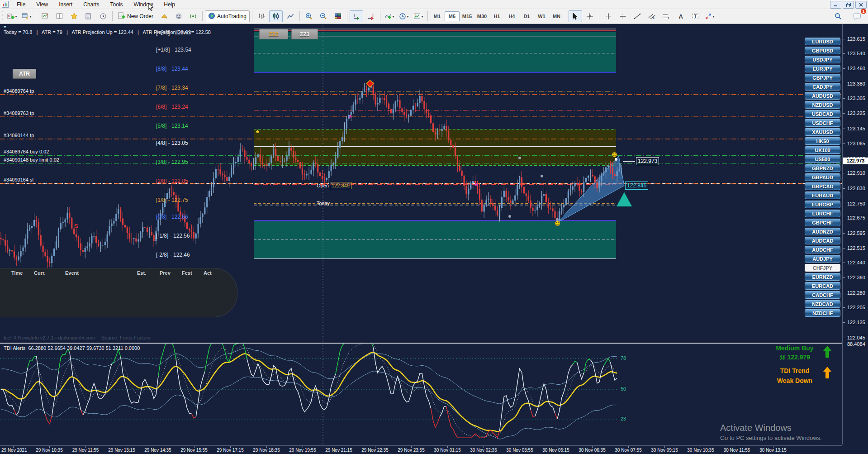 Image resolution: width=868 pixels, height=454 pixels. What do you see at coordinates (89, 16) in the screenshot?
I see `terminal-icon` at bounding box center [89, 16].